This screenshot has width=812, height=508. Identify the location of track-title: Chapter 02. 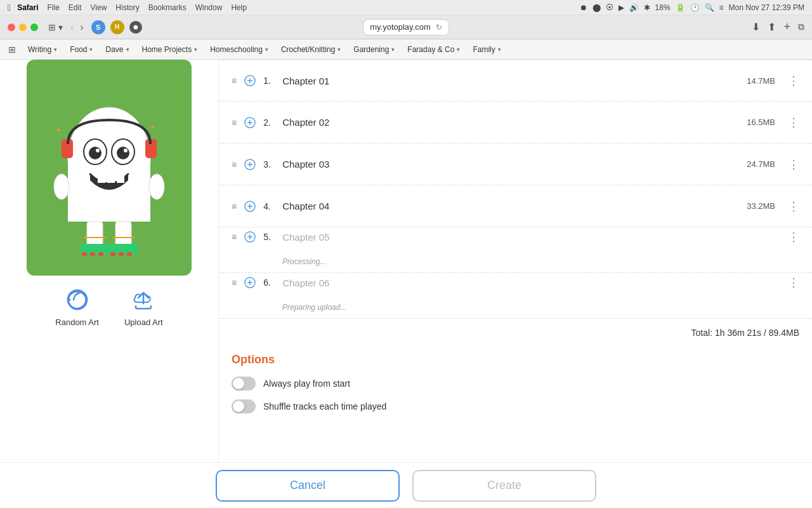
(511, 122).